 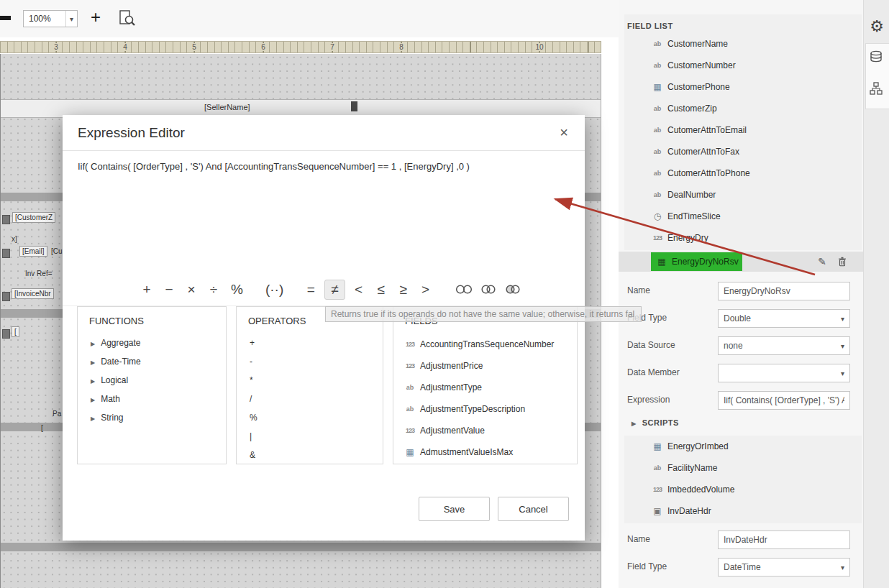 What do you see at coordinates (152, 418) in the screenshot?
I see `function-category-string: String` at bounding box center [152, 418].